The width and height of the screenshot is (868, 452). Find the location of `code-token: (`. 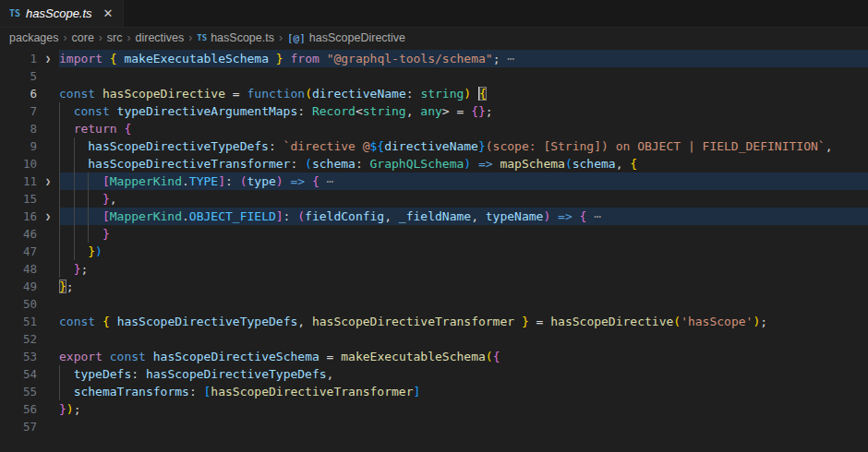

code-token: ( is located at coordinates (569, 164).